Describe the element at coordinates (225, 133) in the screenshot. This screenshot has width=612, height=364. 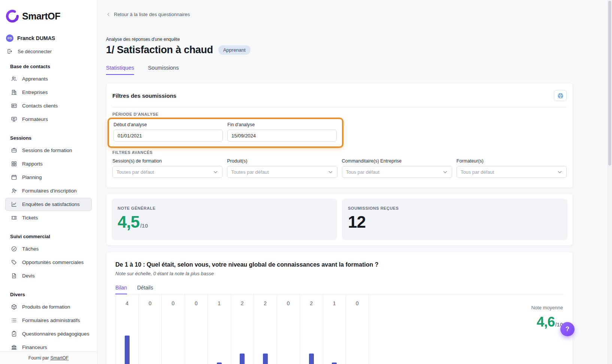
I see `period-highlight-box: Début d'analyse Fin d'analyse` at that location.